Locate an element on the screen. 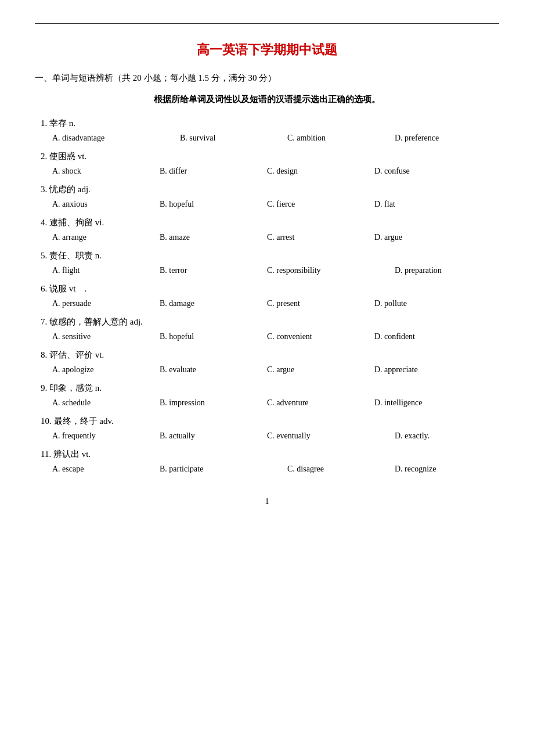 The width and height of the screenshot is (534, 756). option: B. amaze is located at coordinates (214, 237).